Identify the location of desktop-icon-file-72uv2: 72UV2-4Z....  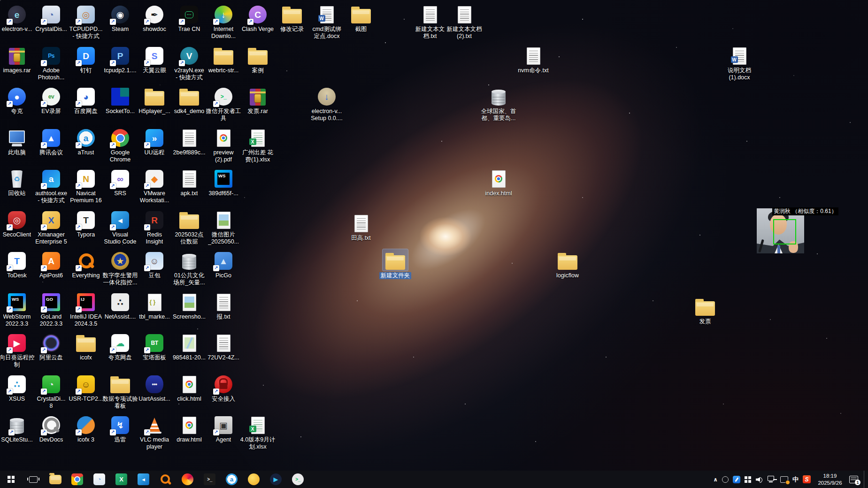
(223, 346).